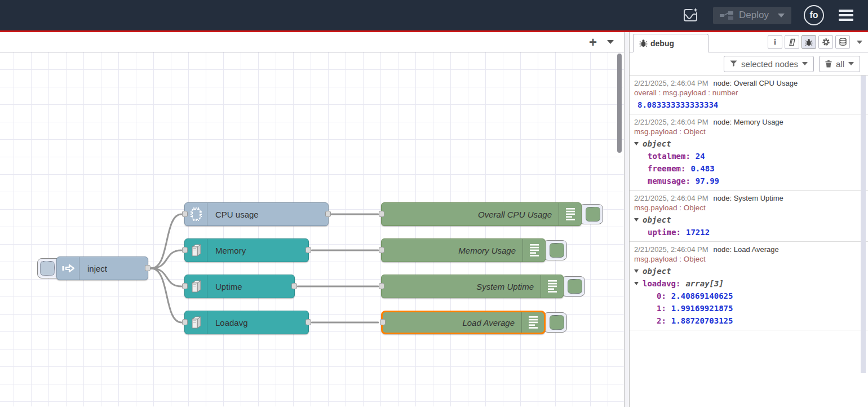  I want to click on array-index: 0:, so click(662, 296).